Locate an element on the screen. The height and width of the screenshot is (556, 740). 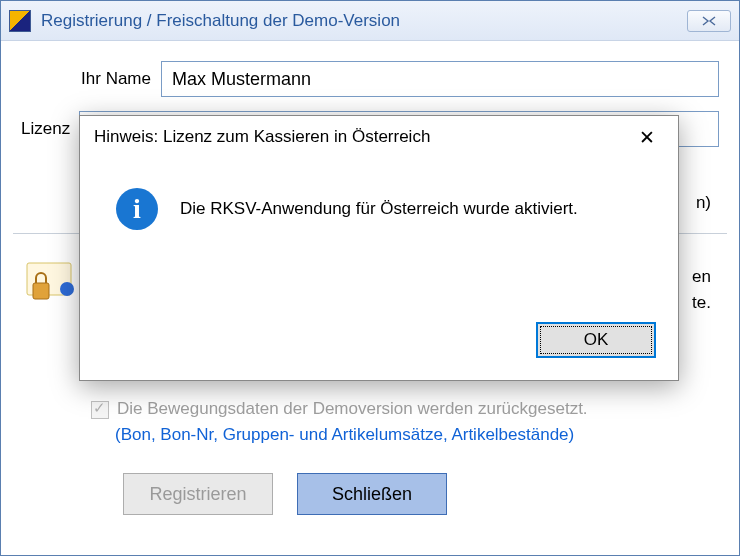
dialog-close-button: ✕ is located at coordinates (647, 137).